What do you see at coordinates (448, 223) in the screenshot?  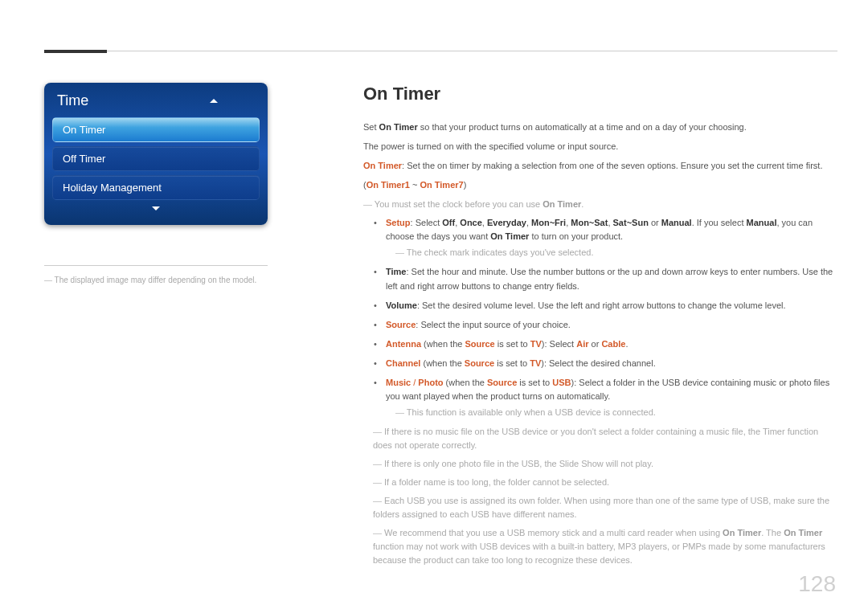 I see `option: Off` at bounding box center [448, 223].